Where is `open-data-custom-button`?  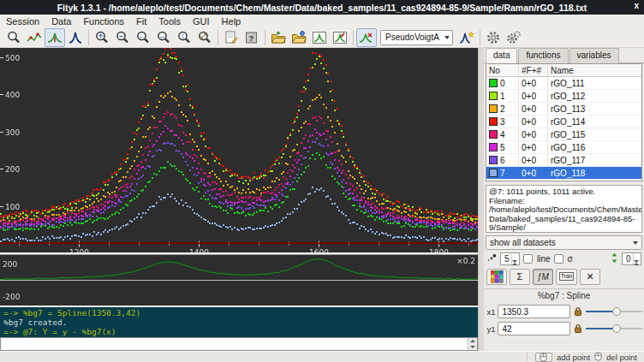
open-data-custom-button is located at coordinates (299, 38).